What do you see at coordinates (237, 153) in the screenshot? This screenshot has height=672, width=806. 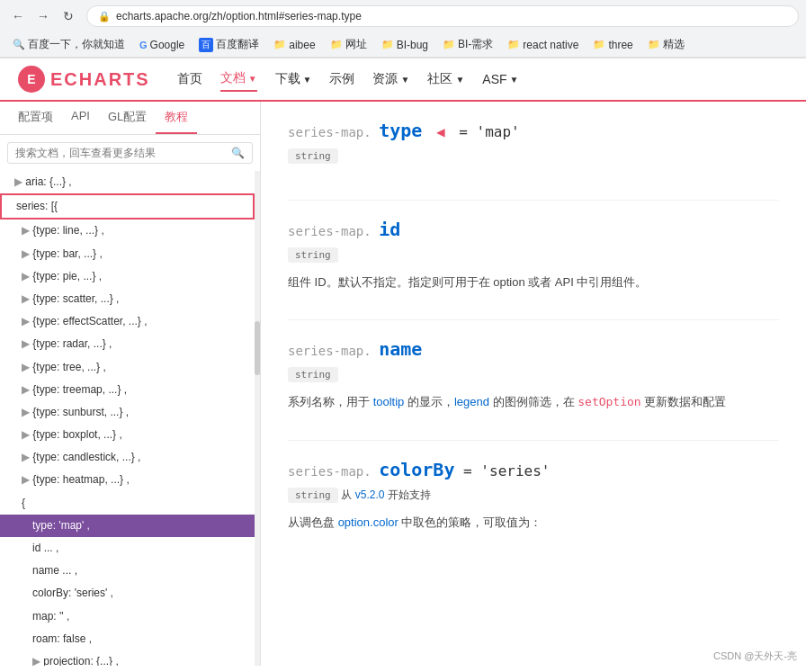 I see `search-icon: 🔍` at bounding box center [237, 153].